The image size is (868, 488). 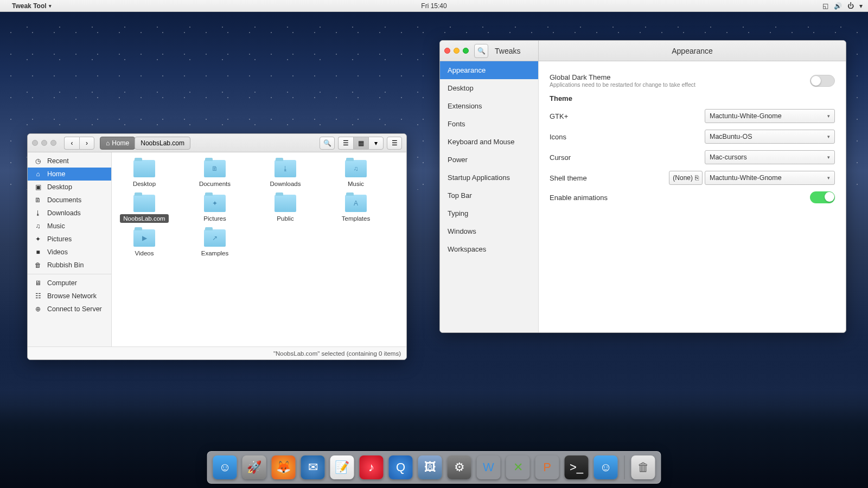 I want to click on tweaks-nav-extensions: Extensions, so click(x=489, y=106).